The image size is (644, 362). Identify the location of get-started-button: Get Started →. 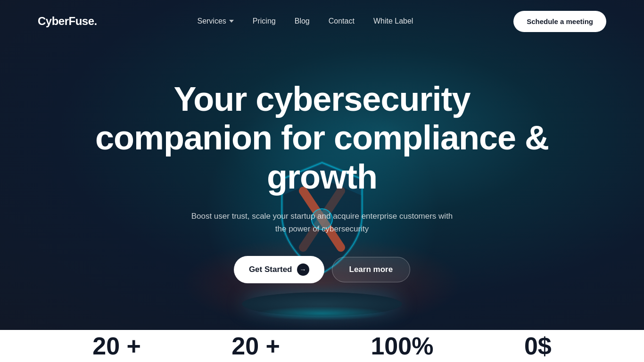
(279, 270).